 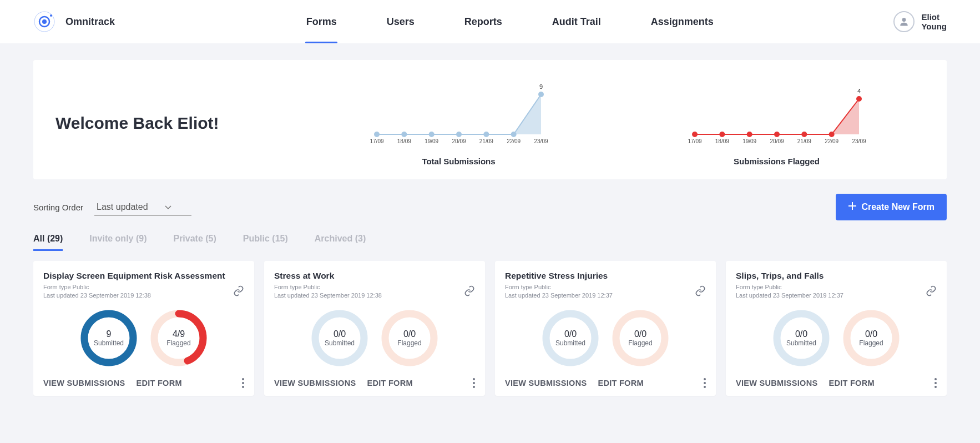 I want to click on chart-total-submissions: 17/0918/0919/0920/0921/0922/0923/099 Tot…, so click(x=458, y=123).